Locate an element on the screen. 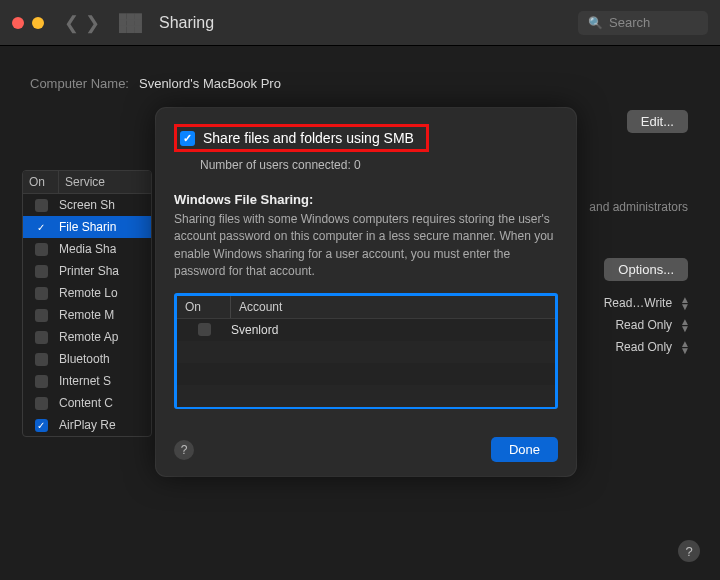 This screenshot has width=720, height=580. main-content: Computer Name: Svenlord's MacBook Pro is located at coordinates (360, 68).